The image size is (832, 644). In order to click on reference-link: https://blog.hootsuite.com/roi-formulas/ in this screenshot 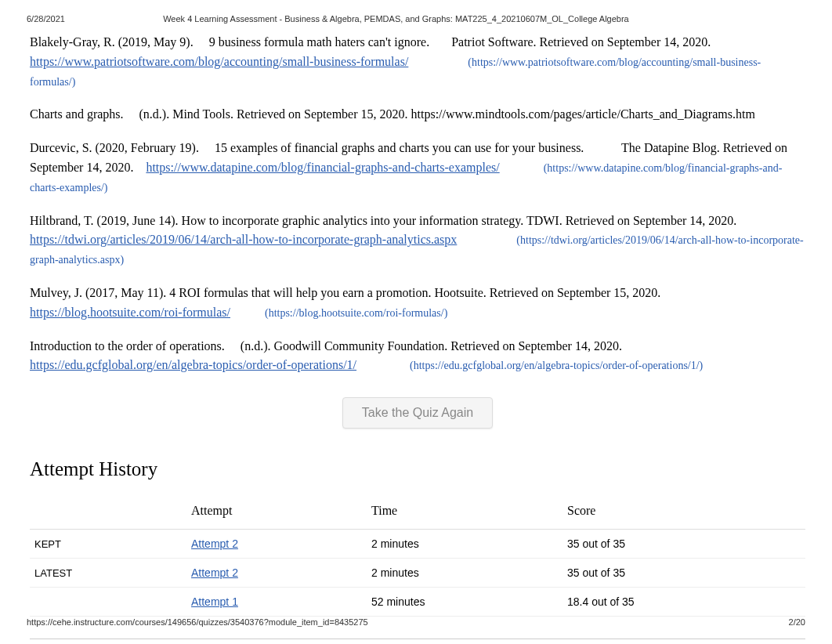, I will do `click(130, 312)`.